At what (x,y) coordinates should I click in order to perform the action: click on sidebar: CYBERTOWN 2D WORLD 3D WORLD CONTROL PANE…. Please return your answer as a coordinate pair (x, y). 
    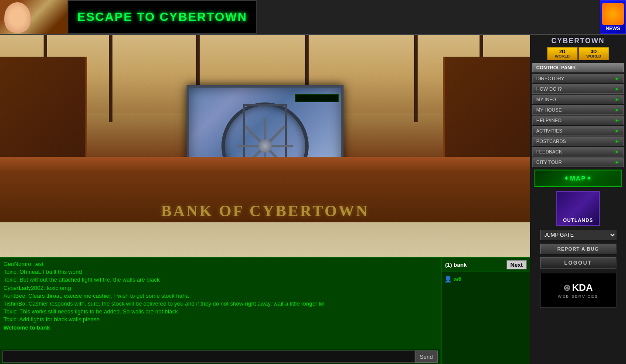
    Looking at the image, I should click on (578, 200).